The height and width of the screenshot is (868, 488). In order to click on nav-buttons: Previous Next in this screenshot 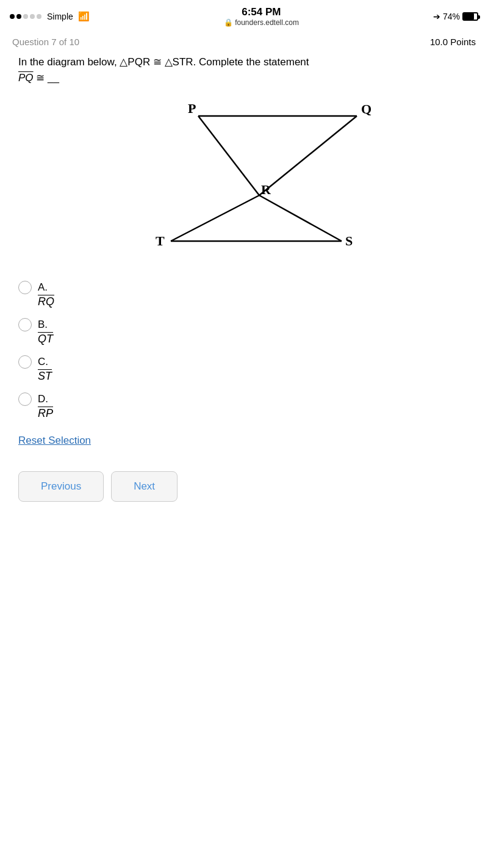, I will do `click(244, 483)`.